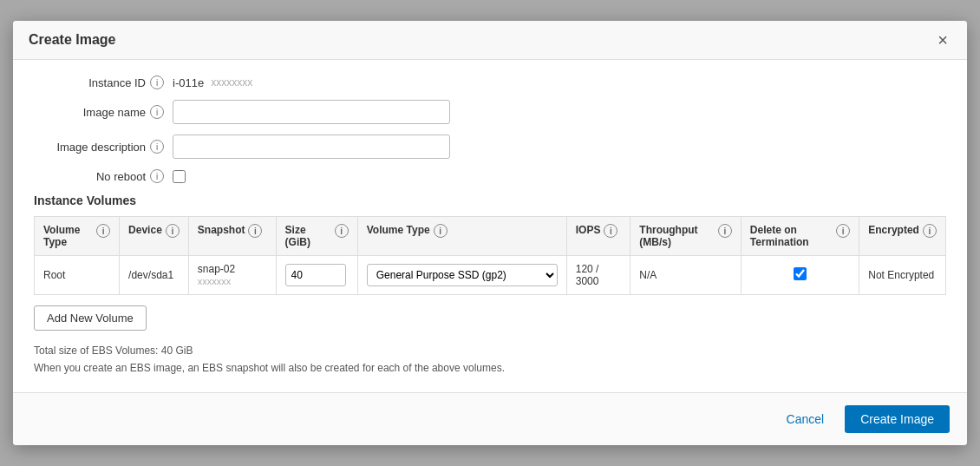 The image size is (980, 466). Describe the element at coordinates (800, 274) in the screenshot. I see `delete-on-termination-checkbox` at that location.